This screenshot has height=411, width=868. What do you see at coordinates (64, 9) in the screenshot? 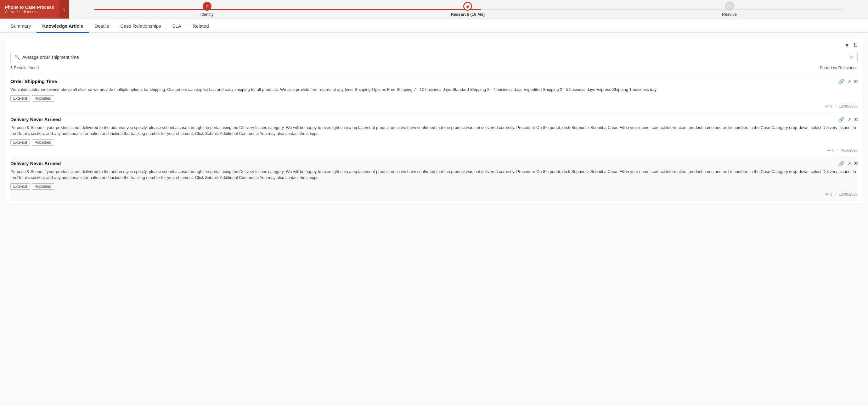
I see `collapse-icon: ‹` at bounding box center [64, 9].